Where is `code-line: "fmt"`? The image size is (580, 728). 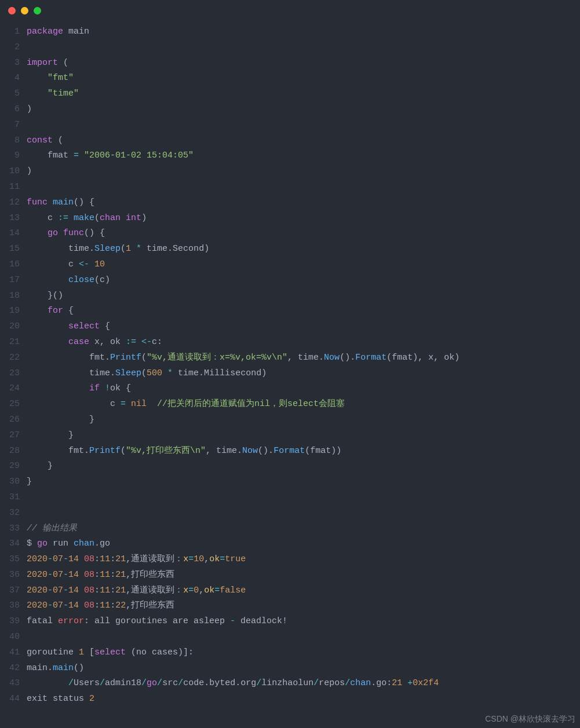
code-line: "fmt" is located at coordinates (304, 79).